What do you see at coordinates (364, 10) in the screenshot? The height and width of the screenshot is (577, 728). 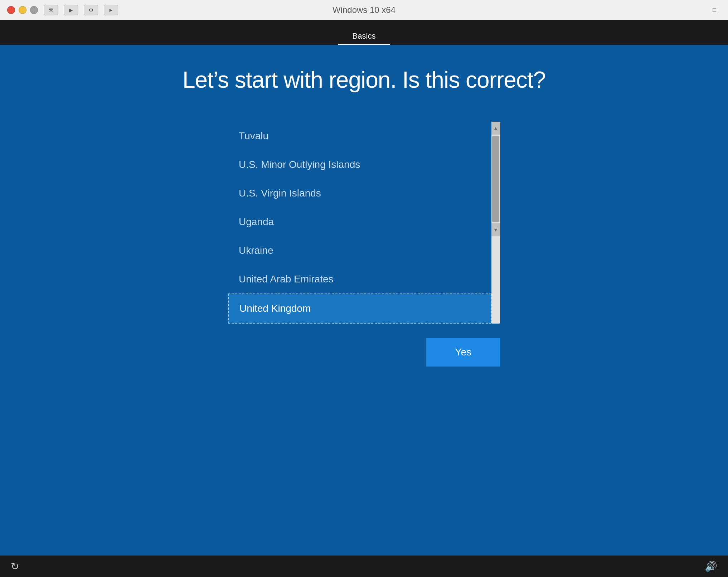 I see `titlebar: ⚒ ▶ ⚙ ► Windows 10 x64 □` at bounding box center [364, 10].